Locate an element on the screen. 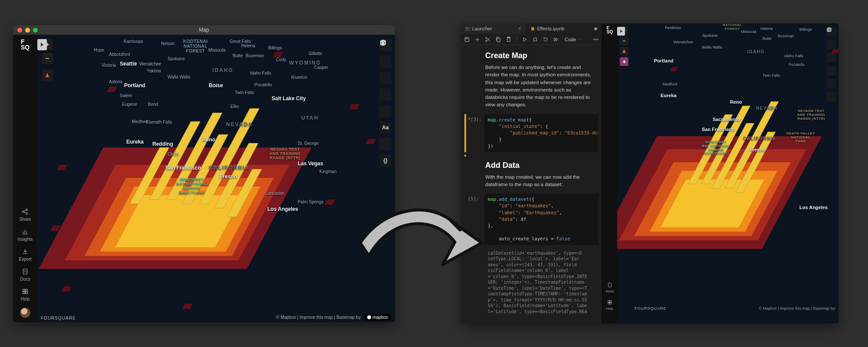 The image size is (868, 347). heading-add-data: Add Data is located at coordinates (538, 166).